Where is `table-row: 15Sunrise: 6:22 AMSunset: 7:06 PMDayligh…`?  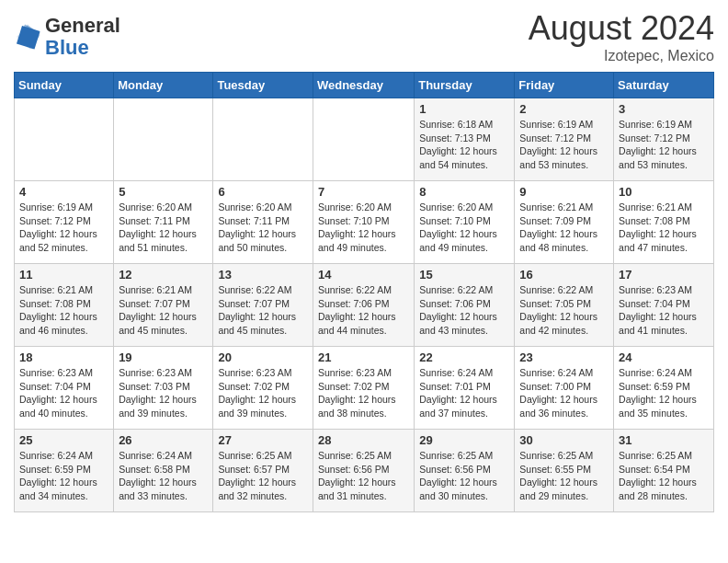
table-row: 15Sunrise: 6:22 AMSunset: 7:06 PMDayligh… is located at coordinates (465, 305).